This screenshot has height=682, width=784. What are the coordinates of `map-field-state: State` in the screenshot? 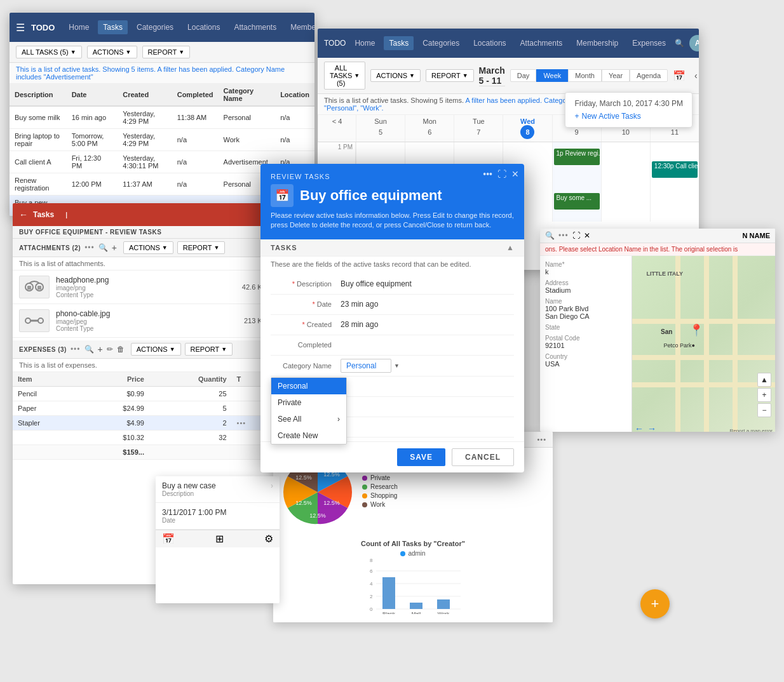 It's located at (586, 328).